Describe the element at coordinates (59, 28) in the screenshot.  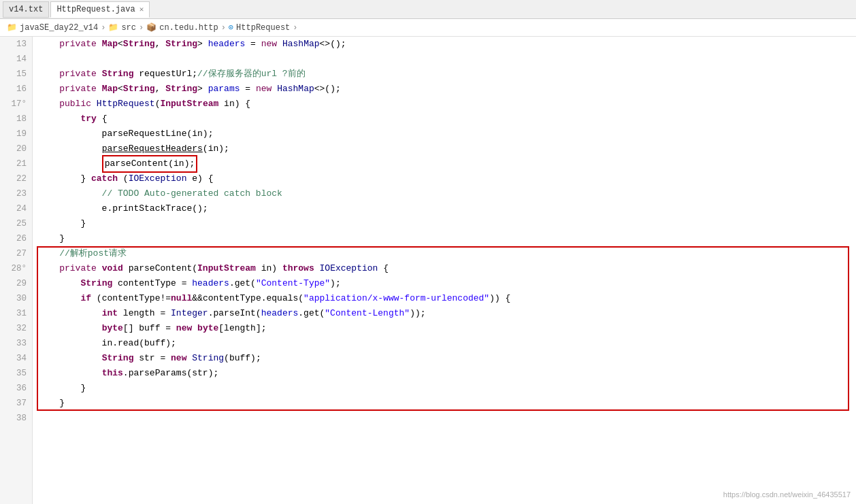
I see `breadcrumb-project: javaSE_day22_v14` at that location.